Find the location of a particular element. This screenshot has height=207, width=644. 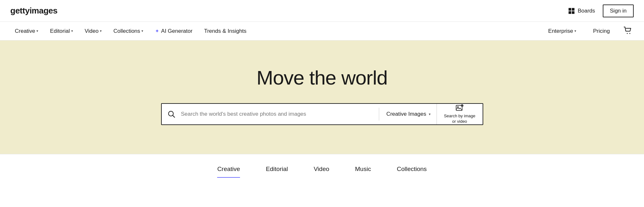

boards-label: Boards is located at coordinates (586, 11).